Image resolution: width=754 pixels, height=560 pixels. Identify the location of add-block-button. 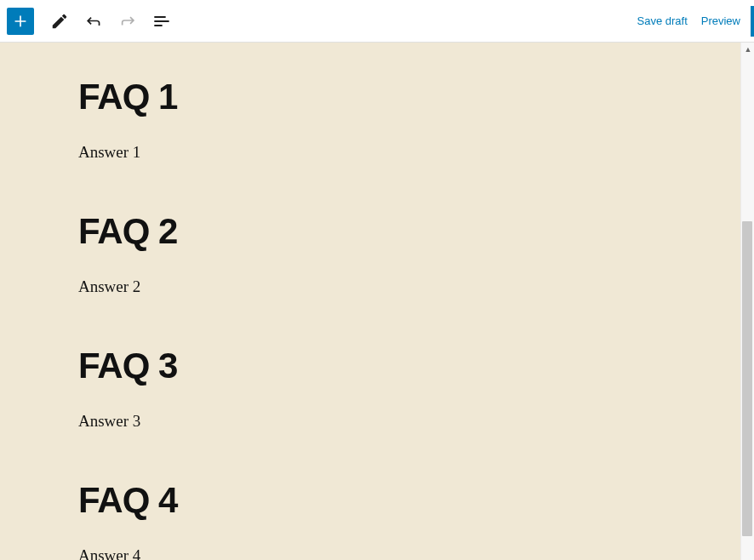
(20, 21).